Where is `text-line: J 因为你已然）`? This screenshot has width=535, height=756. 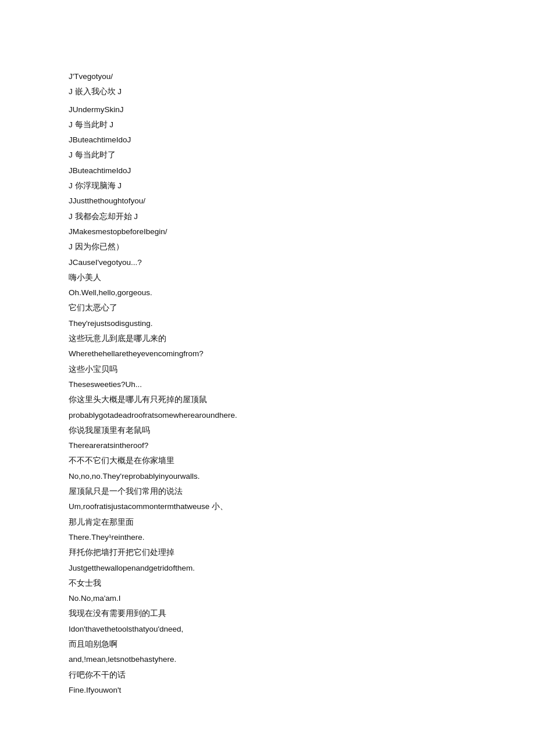 text-line: J 因为你已然） is located at coordinates (268, 247).